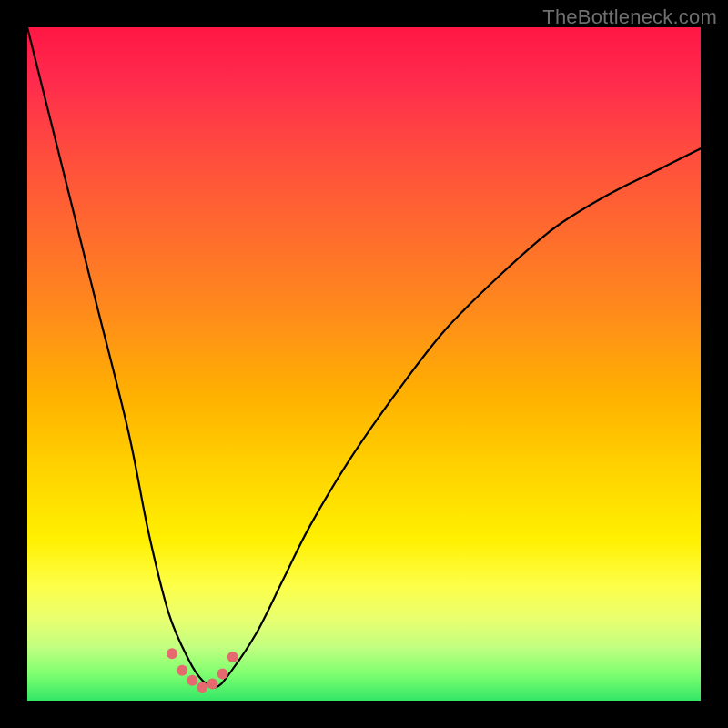  Describe the element at coordinates (630, 17) in the screenshot. I see `watermark-text: TheBottleneck.com` at that location.